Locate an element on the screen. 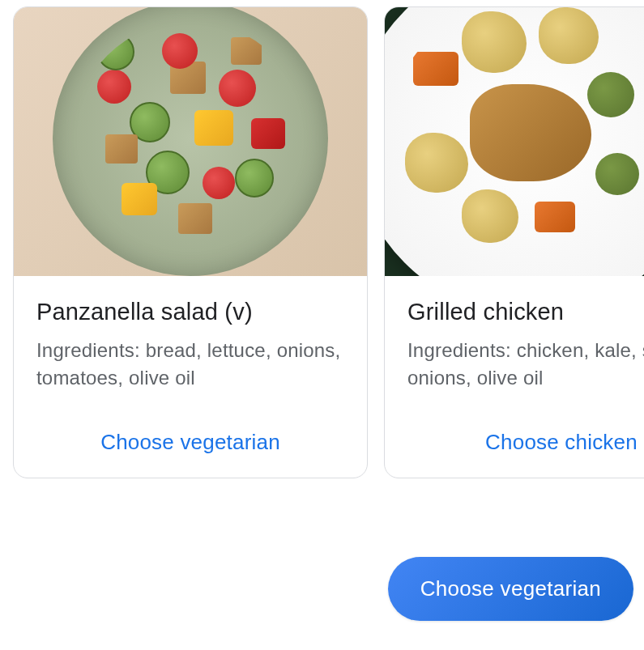 The width and height of the screenshot is (644, 650). card-title: Panzanella salad (v) is located at coordinates (190, 312).